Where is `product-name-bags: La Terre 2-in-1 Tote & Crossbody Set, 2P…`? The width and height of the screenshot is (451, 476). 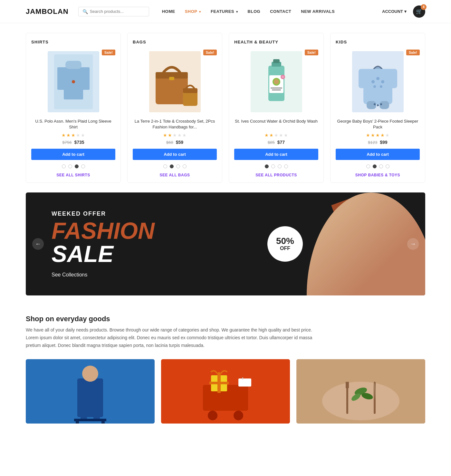
product-name-bags: La Terre 2-in-1 Tote & Crossbody Set, 2P… is located at coordinates (175, 124).